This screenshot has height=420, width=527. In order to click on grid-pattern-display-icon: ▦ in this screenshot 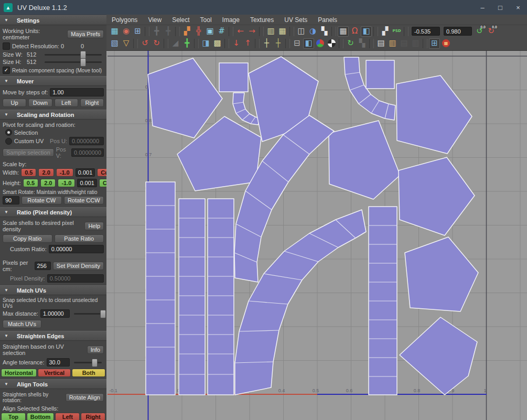, I will do `click(343, 31)`.